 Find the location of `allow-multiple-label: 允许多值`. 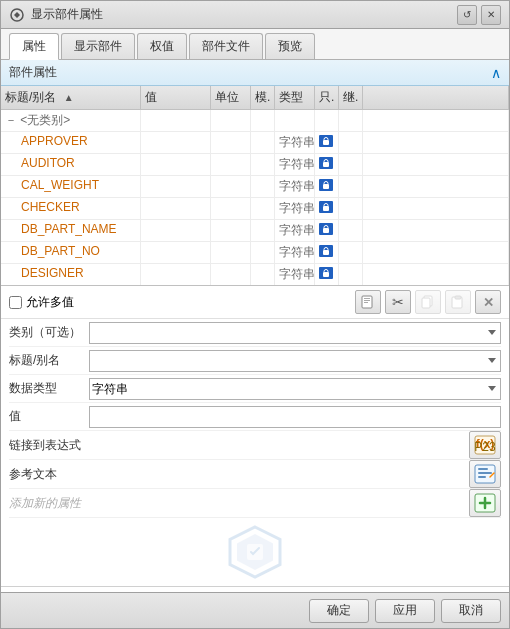

allow-multiple-label: 允许多值 is located at coordinates (50, 302).